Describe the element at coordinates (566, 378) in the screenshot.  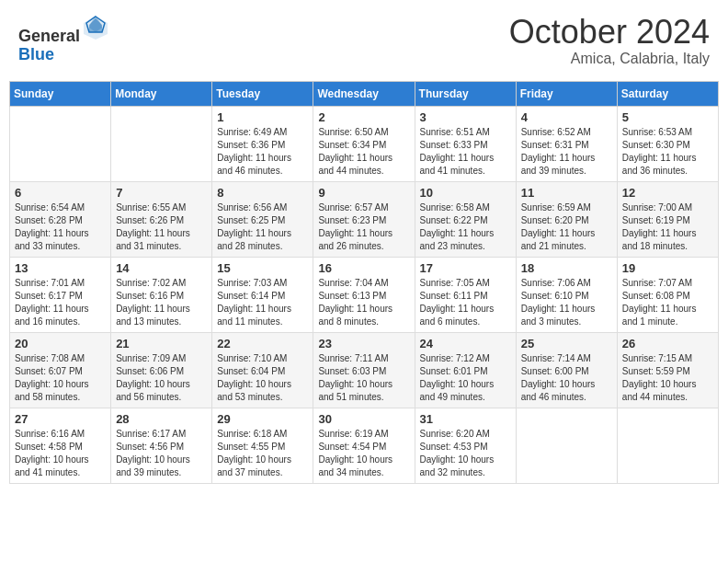
I see `day-info: Sunrise: 7:14 AM Sunset: 6:00 PM Dayligh…` at that location.